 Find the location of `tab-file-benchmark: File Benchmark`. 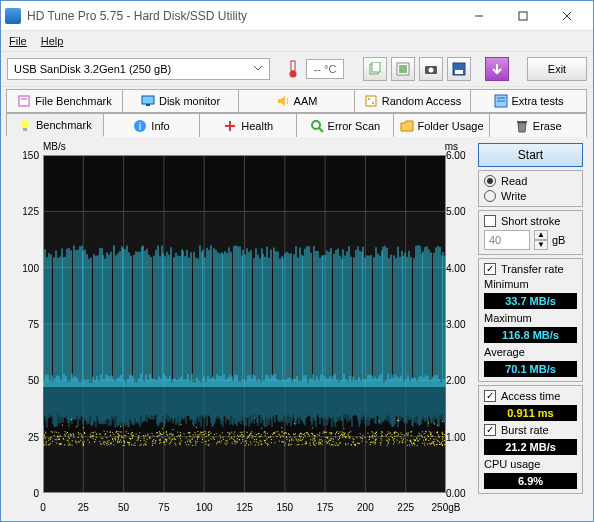

tab-file-benchmark: File Benchmark is located at coordinates (64, 101).